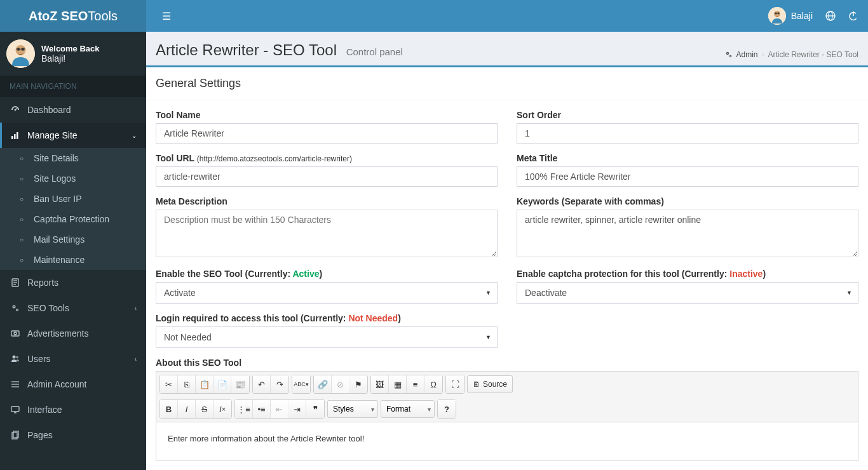 Image resolution: width=868 pixels, height=470 pixels. What do you see at coordinates (380, 384) in the screenshot?
I see `image-icon: 🖼` at bounding box center [380, 384].